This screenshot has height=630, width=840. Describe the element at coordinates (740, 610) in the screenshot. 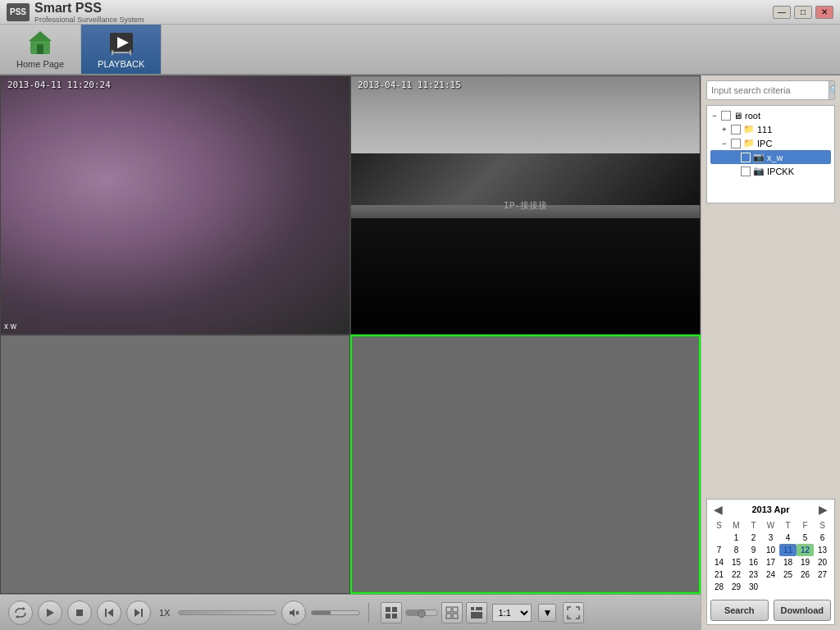

I see `search-button: Search` at that location.